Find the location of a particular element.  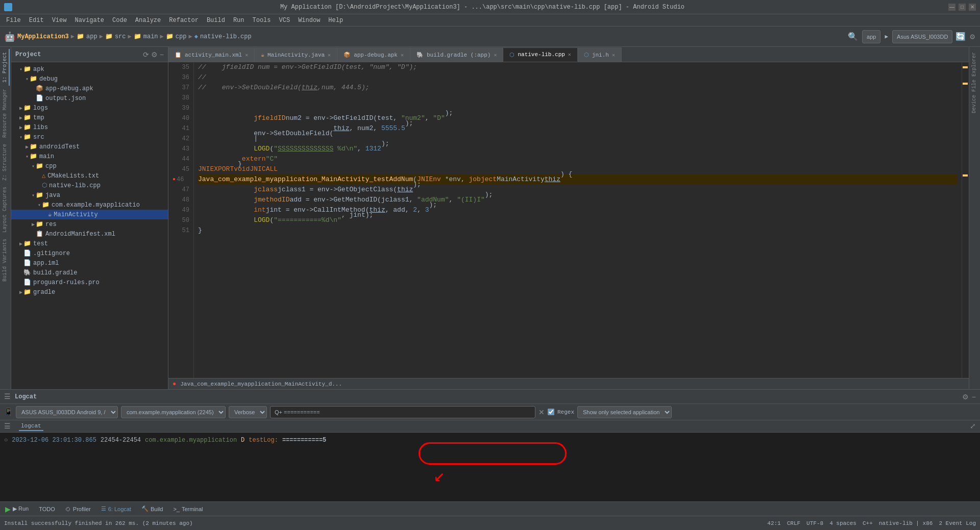

sync-project-button: ⟳ is located at coordinates (146, 55).